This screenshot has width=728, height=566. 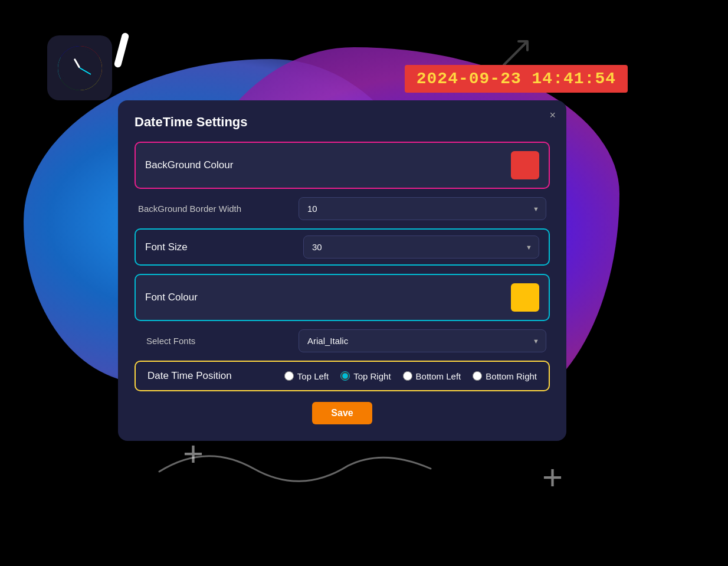 What do you see at coordinates (122, 50) in the screenshot?
I see `pen-deco` at bounding box center [122, 50].